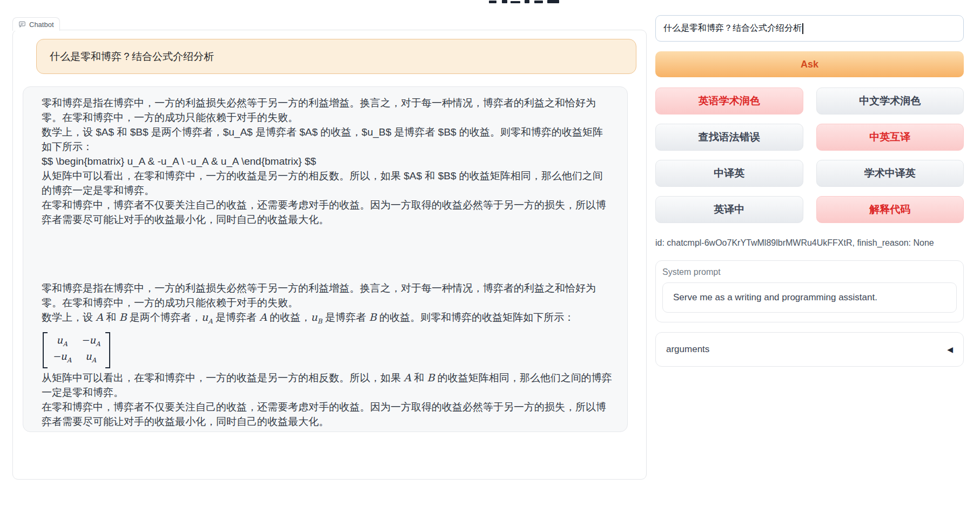 Image resolution: width=980 pixels, height=519 pixels. Describe the element at coordinates (36, 24) in the screenshot. I see `chatbot-label: Chatbot` at that location.